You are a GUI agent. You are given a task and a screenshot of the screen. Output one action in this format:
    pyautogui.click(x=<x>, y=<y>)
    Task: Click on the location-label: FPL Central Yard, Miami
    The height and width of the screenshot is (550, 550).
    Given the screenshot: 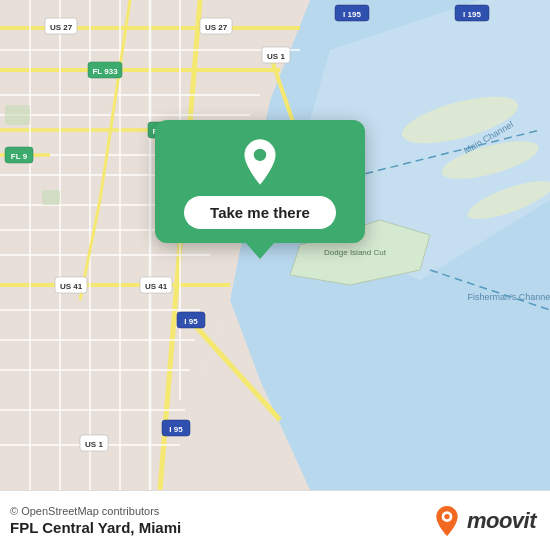 What is the action you would take?
    pyautogui.click(x=96, y=528)
    